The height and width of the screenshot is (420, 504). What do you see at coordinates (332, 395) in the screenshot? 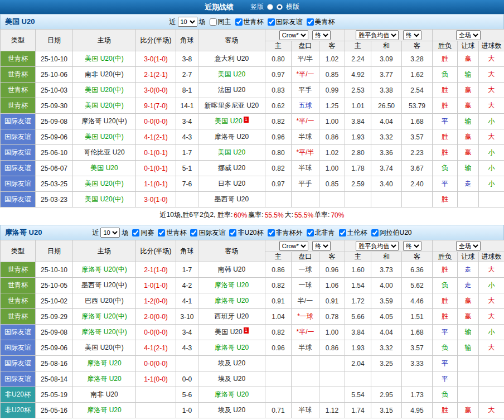
I see `handicap-away-odds-cell` at bounding box center [332, 395].